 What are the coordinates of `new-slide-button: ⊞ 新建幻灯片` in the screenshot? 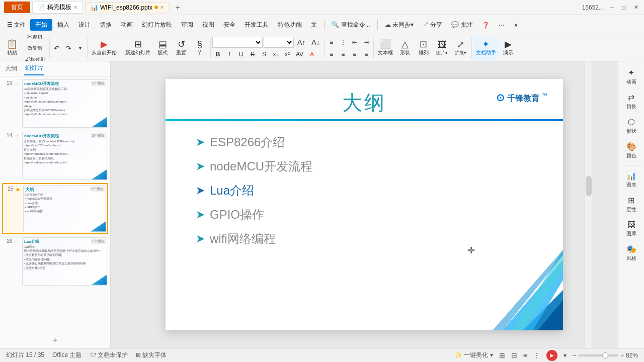 It's located at (138, 48).